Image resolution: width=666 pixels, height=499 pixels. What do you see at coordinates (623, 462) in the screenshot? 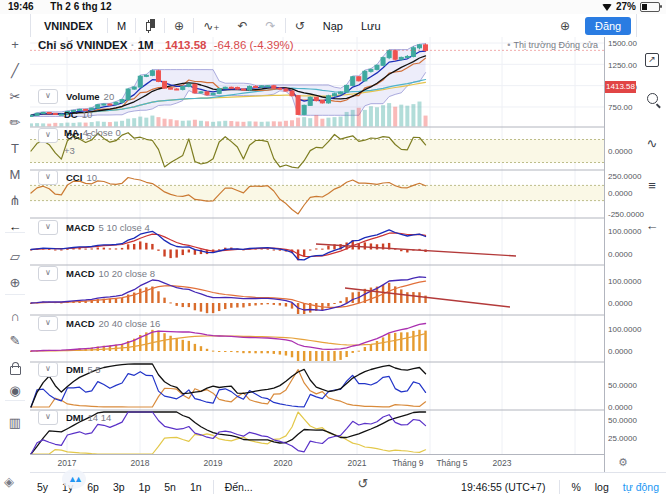
I see `settings-gear-icon: ⚙` at bounding box center [623, 462].